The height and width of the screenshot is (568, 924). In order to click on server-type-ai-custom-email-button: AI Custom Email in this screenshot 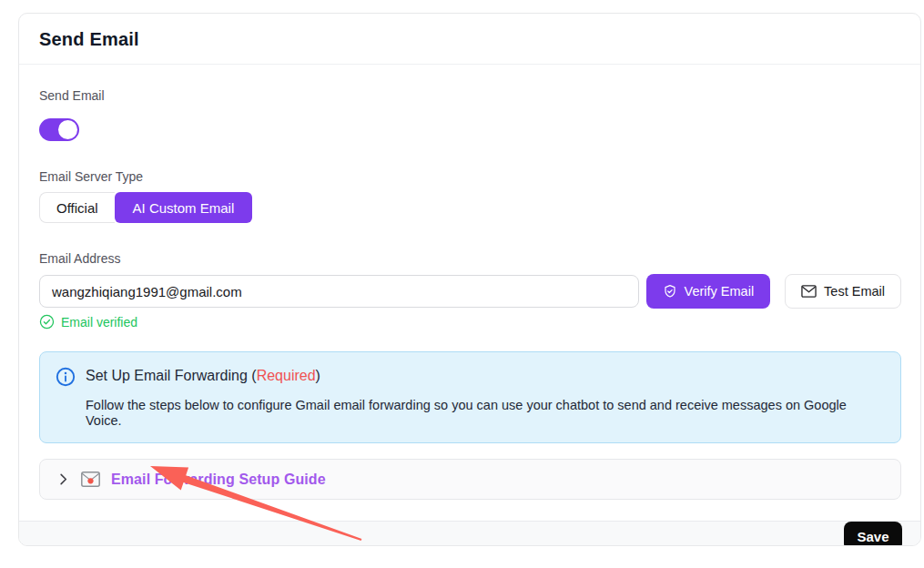, I will do `click(184, 208)`.